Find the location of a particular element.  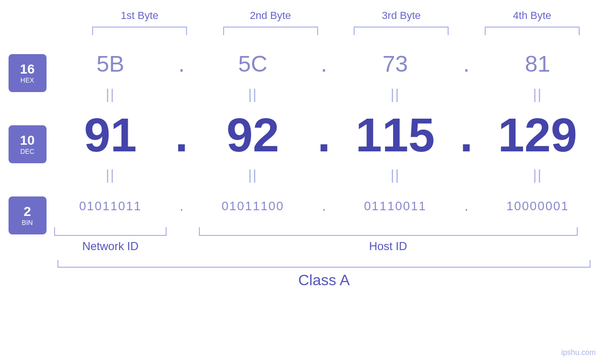

dec-byte3: 115 is located at coordinates (395, 135).